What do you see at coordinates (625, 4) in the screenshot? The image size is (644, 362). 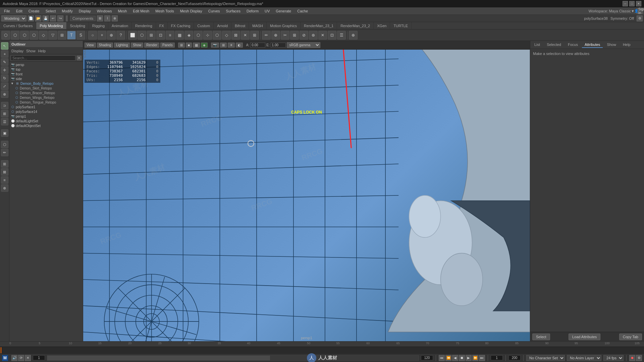 I see `minimize-button: ─` at bounding box center [625, 4].